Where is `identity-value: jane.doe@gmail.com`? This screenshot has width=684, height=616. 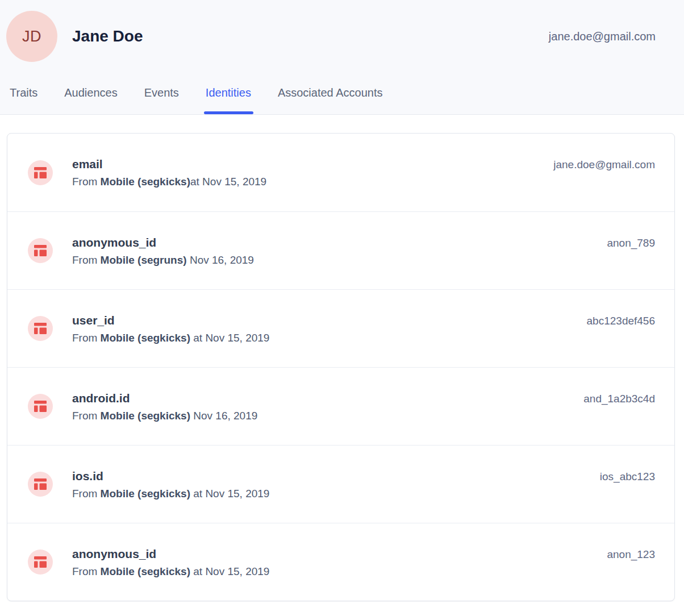 identity-value: jane.doe@gmail.com is located at coordinates (604, 165).